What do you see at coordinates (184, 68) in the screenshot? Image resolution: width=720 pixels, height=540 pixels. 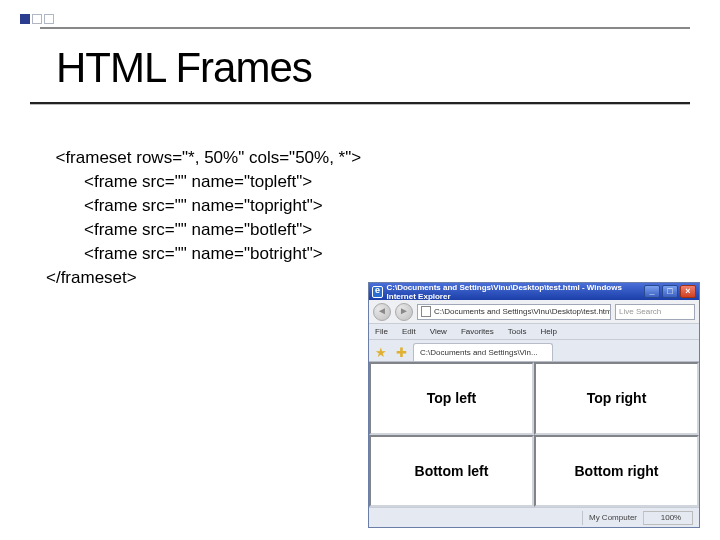 I see `slide-title: HTML Frames` at bounding box center [184, 68].